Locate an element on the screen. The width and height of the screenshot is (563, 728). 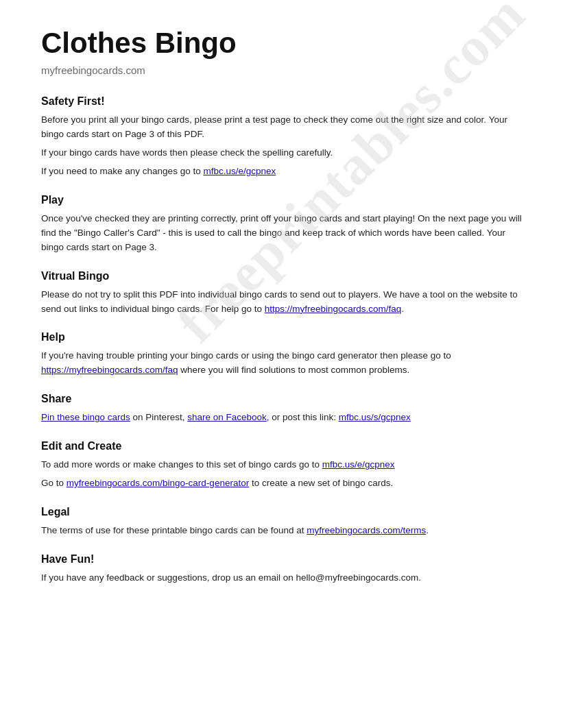
section-legal: Legal The terms of use for these printab… is located at coordinates (281, 522).